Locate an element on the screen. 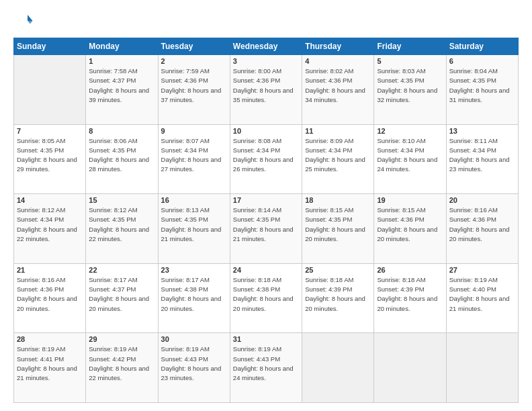 The width and height of the screenshot is (532, 411). calendar-cell: 26 Sunrise: 8:18 AMSunset: 4:39 PMDaylig… is located at coordinates (410, 298).